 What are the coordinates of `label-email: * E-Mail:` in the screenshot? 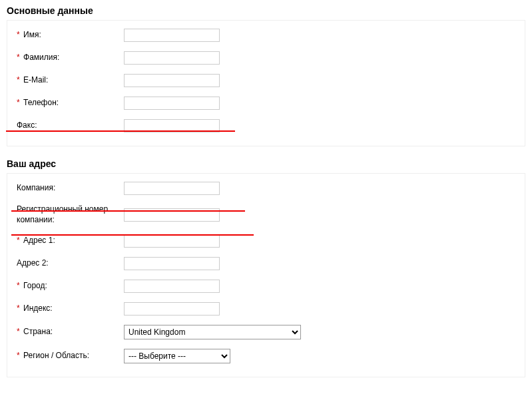 It's located at (69, 81).